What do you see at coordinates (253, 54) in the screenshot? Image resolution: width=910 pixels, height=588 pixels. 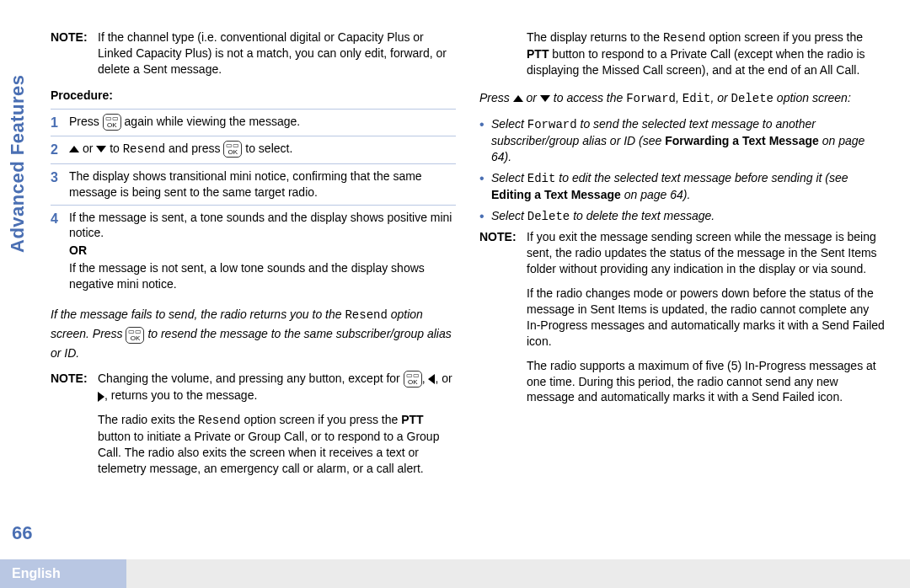 I see `note-top: NOTE: If the channel type (i.e. conventi…` at bounding box center [253, 54].